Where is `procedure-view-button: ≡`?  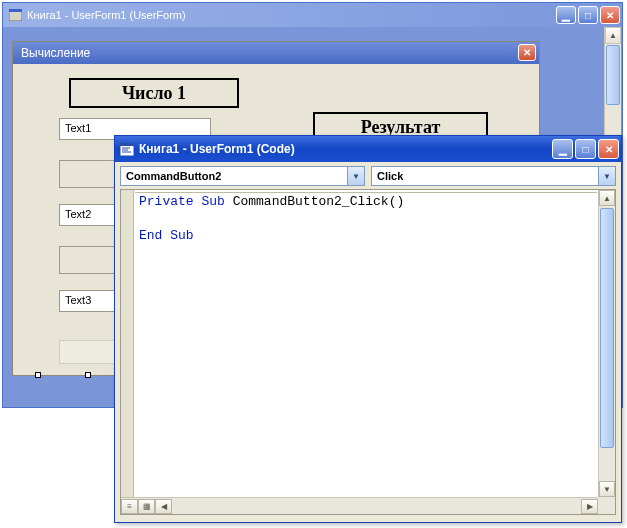
procedure-view-button: ≡ is located at coordinates (130, 506).